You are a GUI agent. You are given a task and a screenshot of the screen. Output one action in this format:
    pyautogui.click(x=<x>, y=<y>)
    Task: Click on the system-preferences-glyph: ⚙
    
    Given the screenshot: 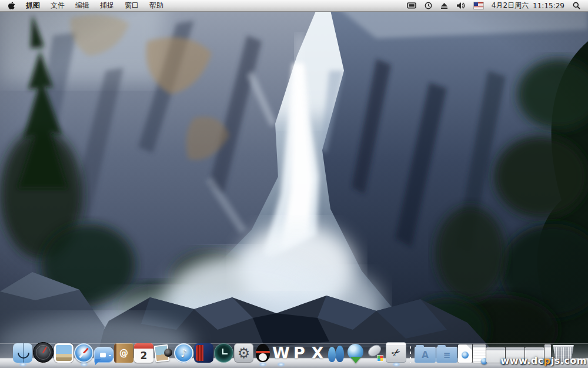 What is the action you would take?
    pyautogui.click(x=243, y=353)
    